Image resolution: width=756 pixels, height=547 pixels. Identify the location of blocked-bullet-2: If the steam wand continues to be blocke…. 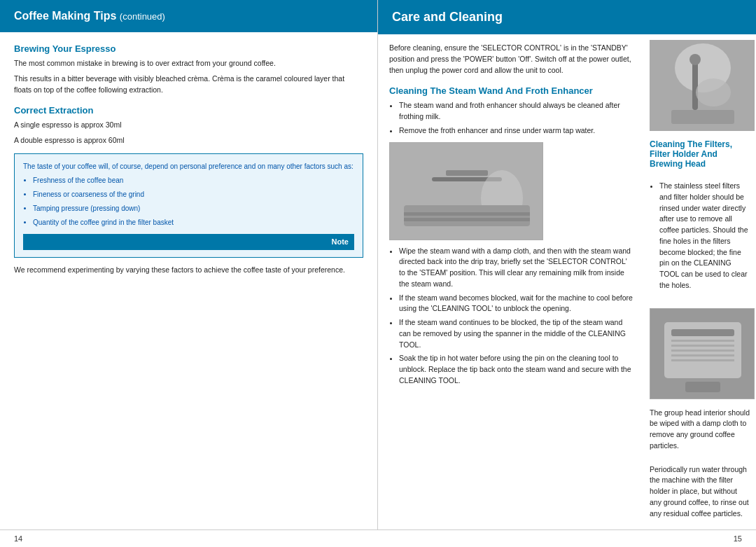
(516, 333).